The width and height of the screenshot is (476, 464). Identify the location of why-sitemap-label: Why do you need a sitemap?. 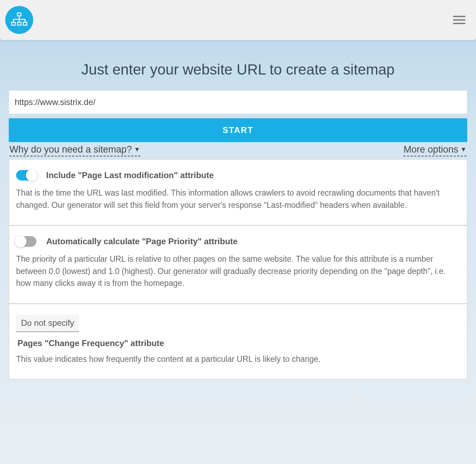
(71, 150).